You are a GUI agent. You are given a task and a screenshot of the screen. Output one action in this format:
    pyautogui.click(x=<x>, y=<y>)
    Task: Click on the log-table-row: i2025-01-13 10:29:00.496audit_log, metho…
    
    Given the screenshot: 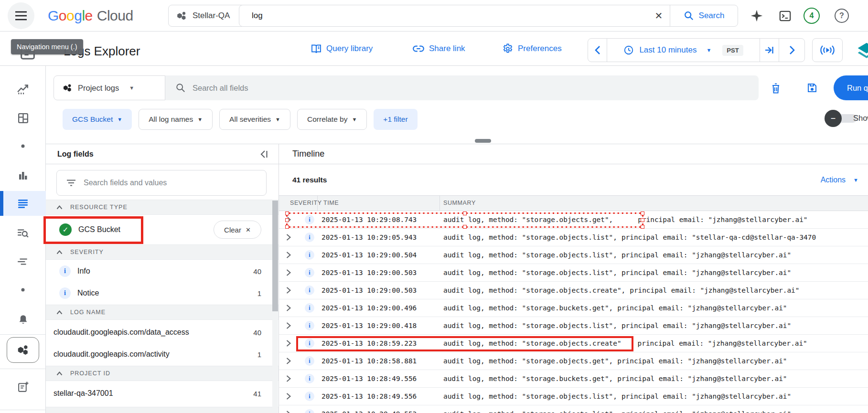 What is the action you would take?
    pyautogui.click(x=573, y=308)
    